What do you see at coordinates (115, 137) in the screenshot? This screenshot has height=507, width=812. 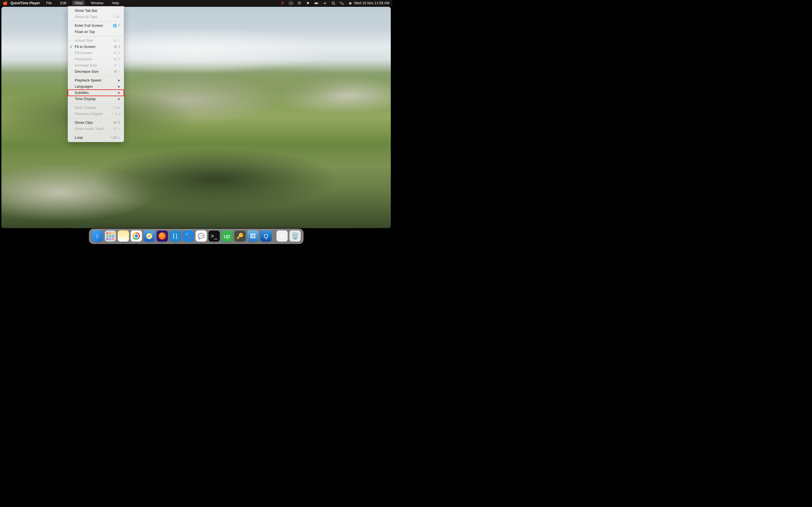 I see `menu-item-shortcut: ⌥⌘ L` at bounding box center [115, 137].